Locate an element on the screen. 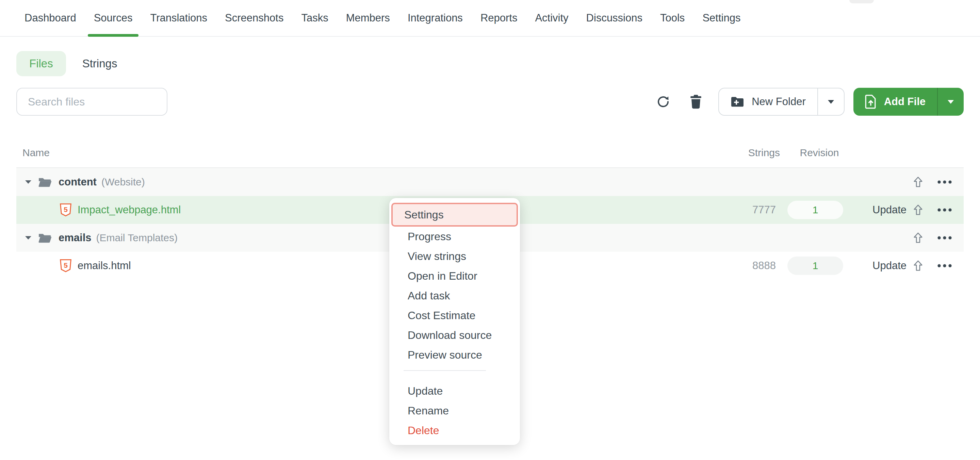 This screenshot has width=980, height=460. refresh-button is located at coordinates (663, 102).